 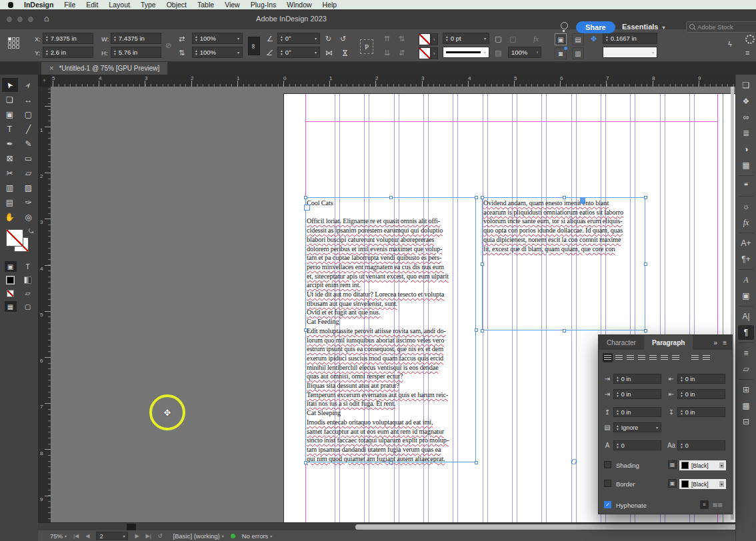 What do you see at coordinates (637, 428) in the screenshot?
I see `same-style-spacing-dropdown: Ignore` at bounding box center [637, 428].